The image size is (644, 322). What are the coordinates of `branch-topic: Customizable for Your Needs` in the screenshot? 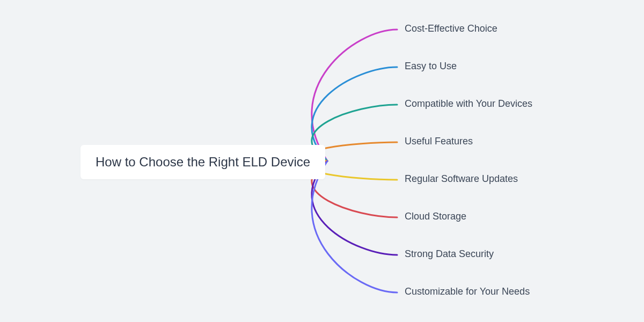 It's located at (467, 292).